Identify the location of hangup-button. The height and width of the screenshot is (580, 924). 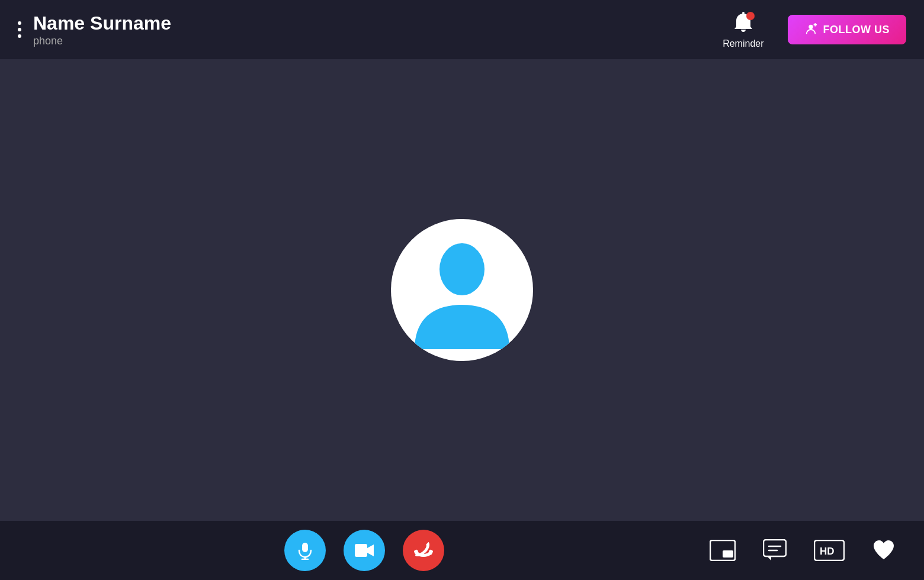
(424, 550).